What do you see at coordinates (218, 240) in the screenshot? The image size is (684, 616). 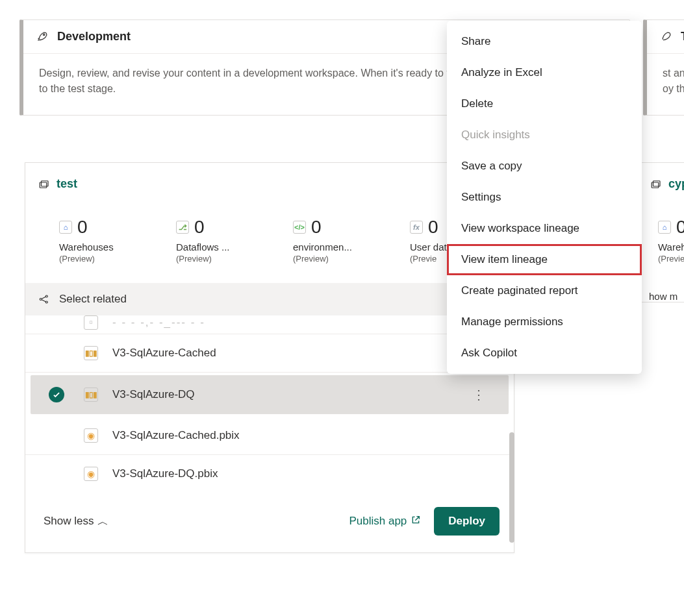 I see `stat-dataflows: ⎇ 0 Dataflows ... (Preview)` at bounding box center [218, 240].